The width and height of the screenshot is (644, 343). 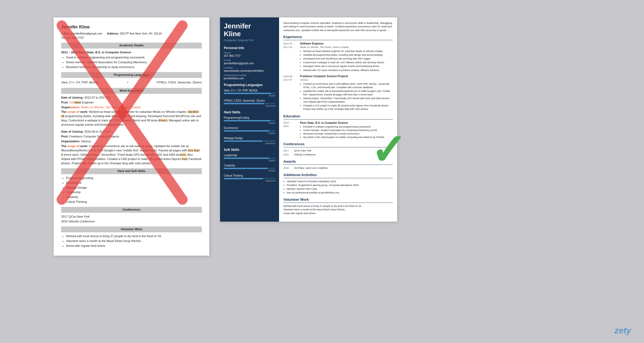 What do you see at coordinates (250, 103) in the screenshot?
I see `prog-skill-2-bar-bg` at bounding box center [250, 103].